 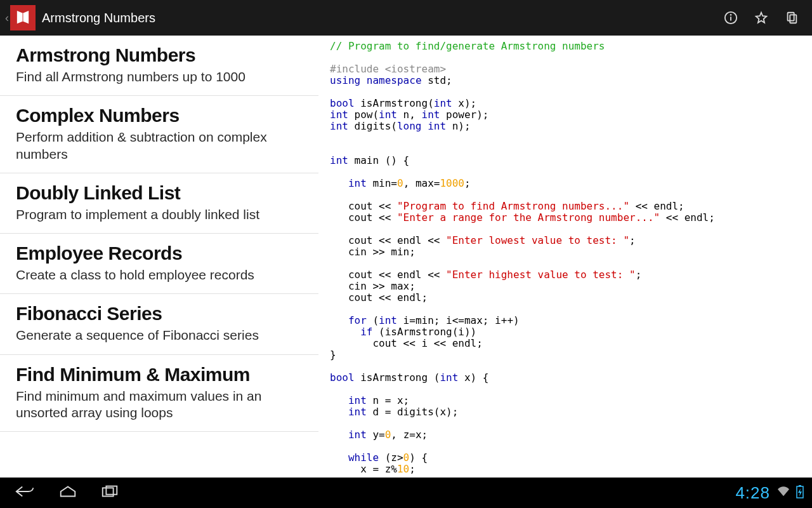 I want to click on item-subtitle: Find minimum and maximum values in an un…, so click(x=159, y=405).